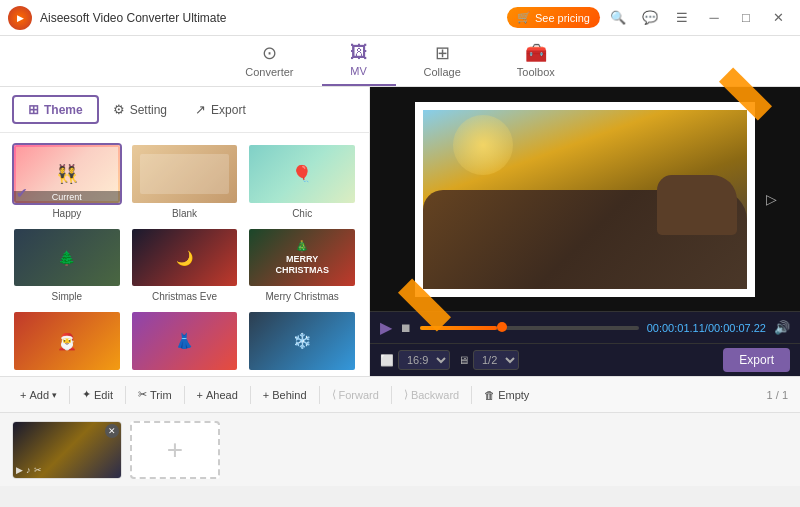 The height and width of the screenshot is (507, 800). I want to click on collage-icon: ⊞, so click(442, 53).